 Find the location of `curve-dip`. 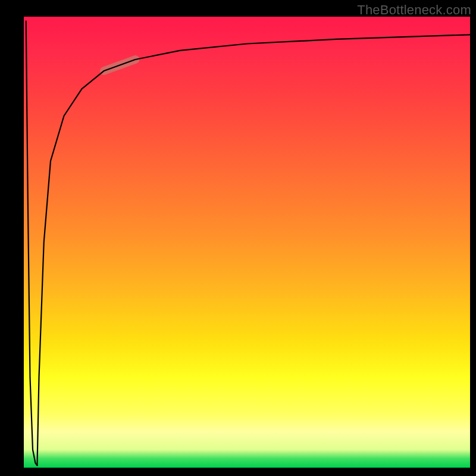

curve-dip is located at coordinates (32, 244).